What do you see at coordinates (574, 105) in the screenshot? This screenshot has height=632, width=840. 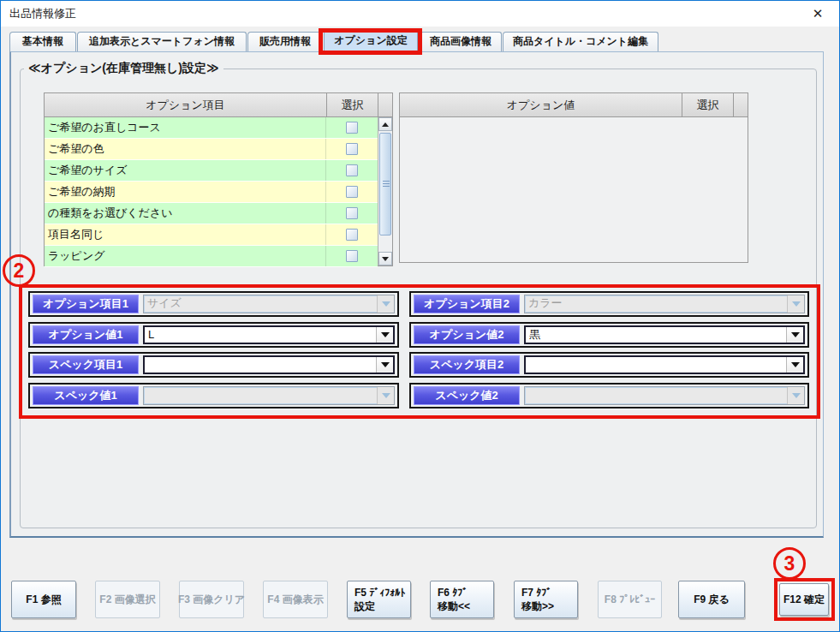 I see `option-value-table-header: オプション値 選択` at bounding box center [574, 105].